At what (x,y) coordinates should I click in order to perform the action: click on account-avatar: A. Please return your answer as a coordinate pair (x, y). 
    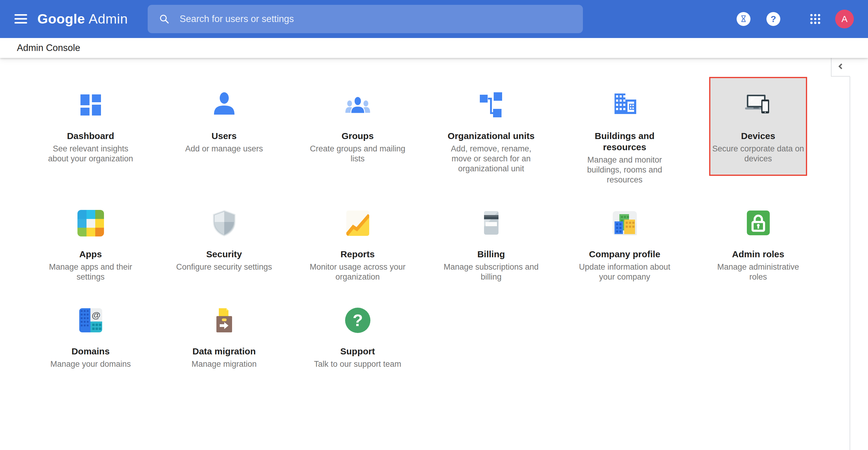
    Looking at the image, I should click on (844, 19).